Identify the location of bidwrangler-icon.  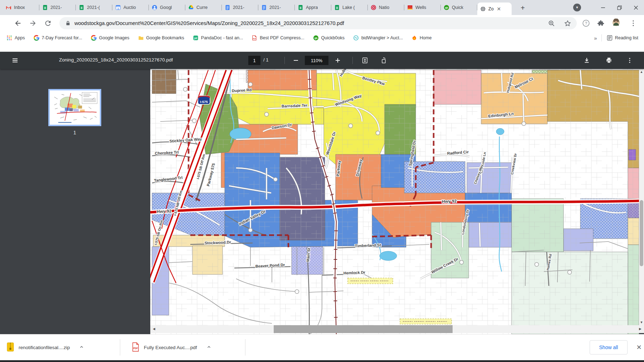
(356, 38).